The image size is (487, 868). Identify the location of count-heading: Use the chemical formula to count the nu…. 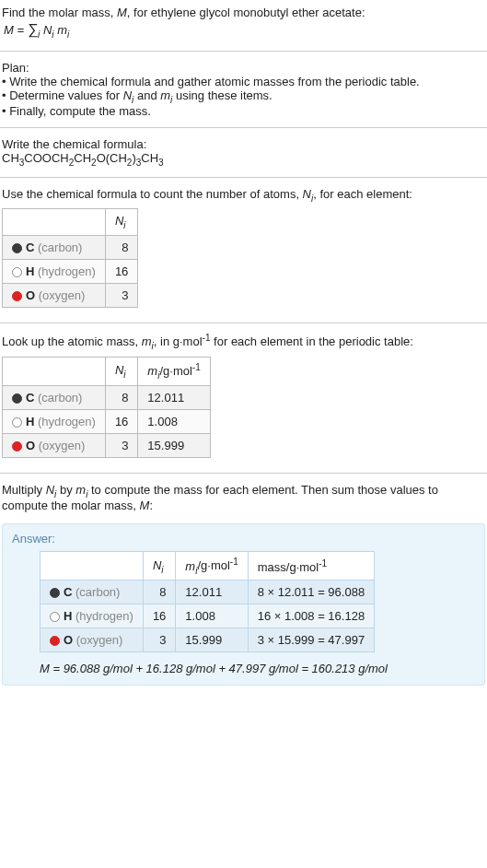
(243, 195).